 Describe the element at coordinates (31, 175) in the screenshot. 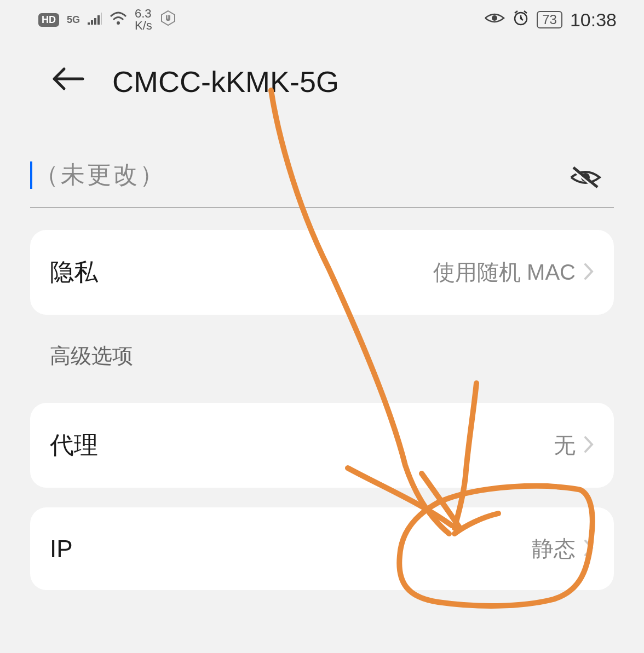

I see `text-cursor` at that location.